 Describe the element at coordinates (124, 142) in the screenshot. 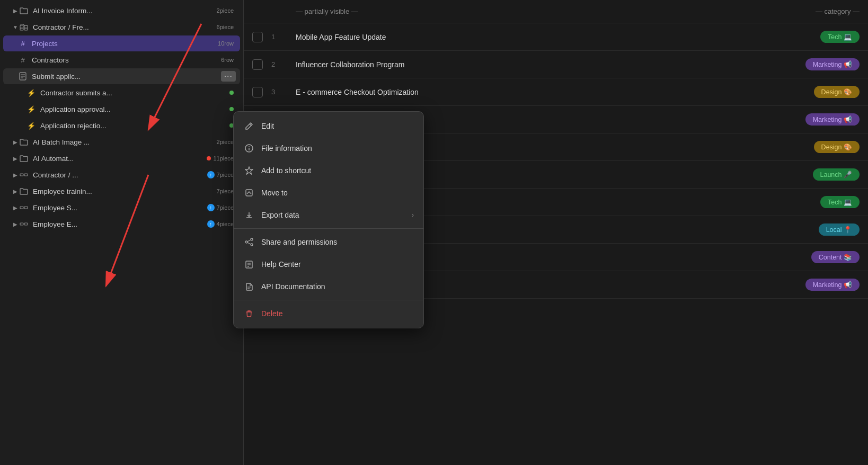

I see `sidebar-item-label: AI Batch Image ...` at that location.